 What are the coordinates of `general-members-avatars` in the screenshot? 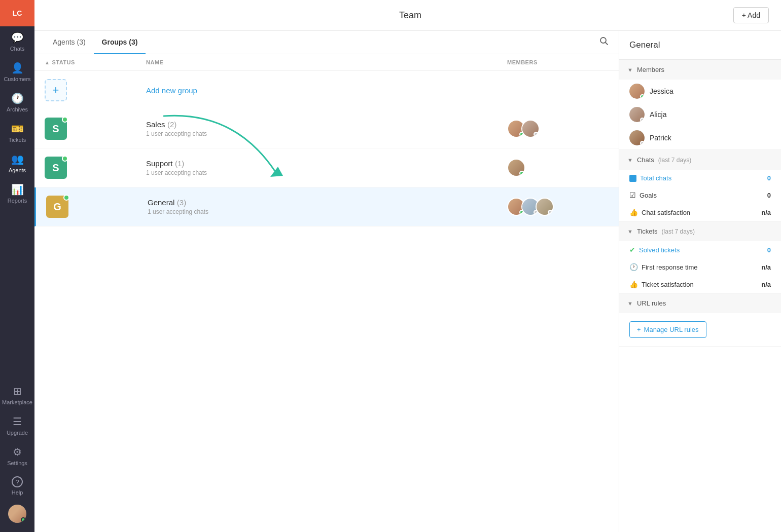 It's located at (558, 207).